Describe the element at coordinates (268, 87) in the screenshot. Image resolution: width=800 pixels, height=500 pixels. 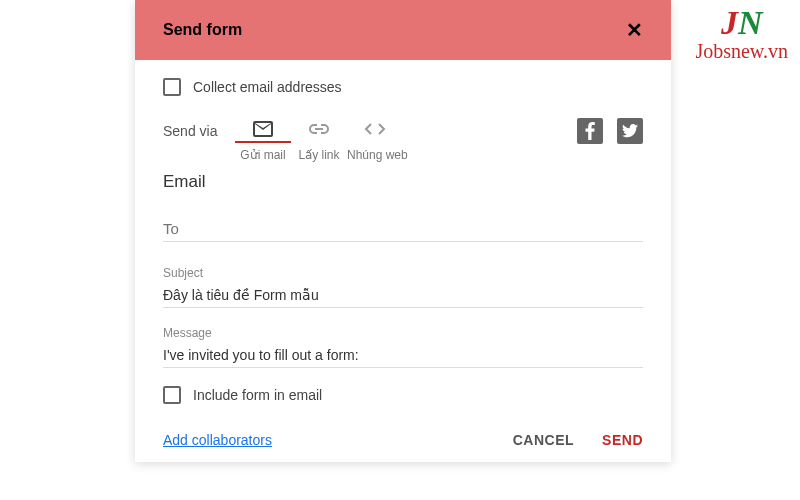
I see `collect-emails-label: Collect email addresses` at that location.